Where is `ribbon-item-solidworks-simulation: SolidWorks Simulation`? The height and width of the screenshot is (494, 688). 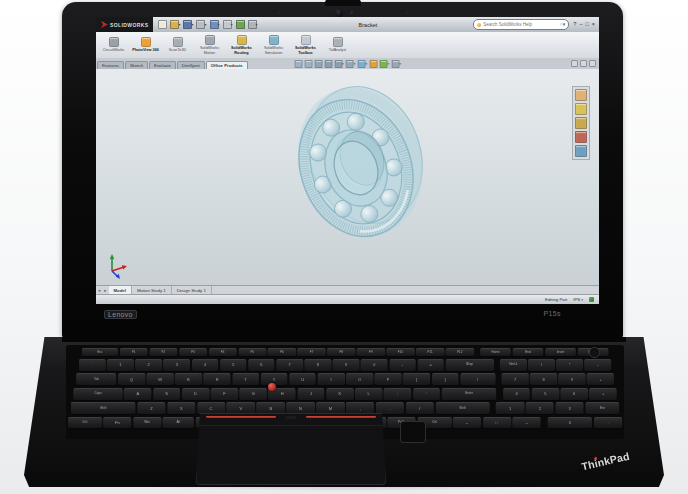
ribbon-item-solidworks-simulation: SolidWorks Simulation is located at coordinates (274, 45).